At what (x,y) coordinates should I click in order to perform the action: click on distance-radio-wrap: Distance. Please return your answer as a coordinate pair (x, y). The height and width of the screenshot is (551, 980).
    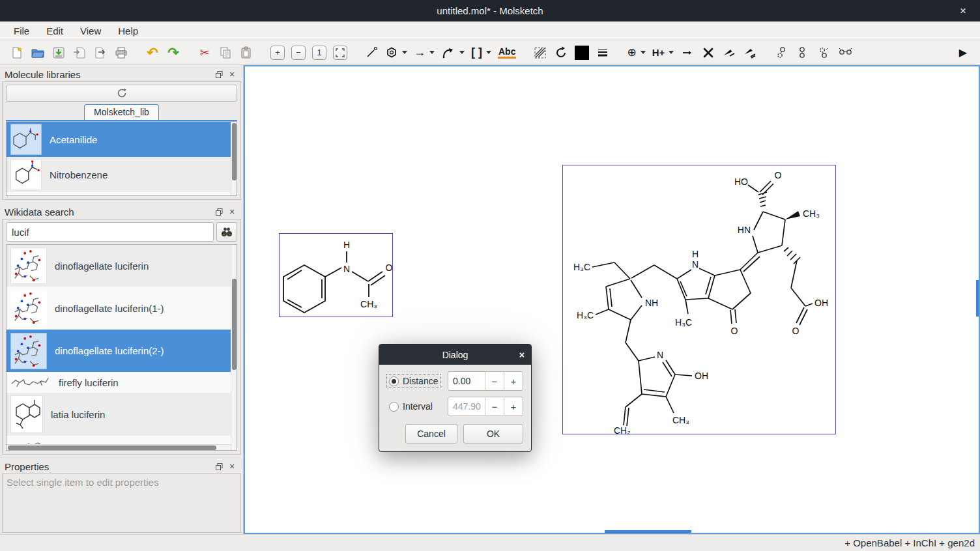
    Looking at the image, I should click on (413, 381).